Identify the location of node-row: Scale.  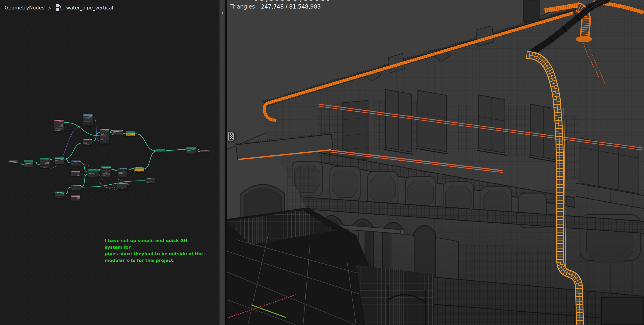
(105, 140).